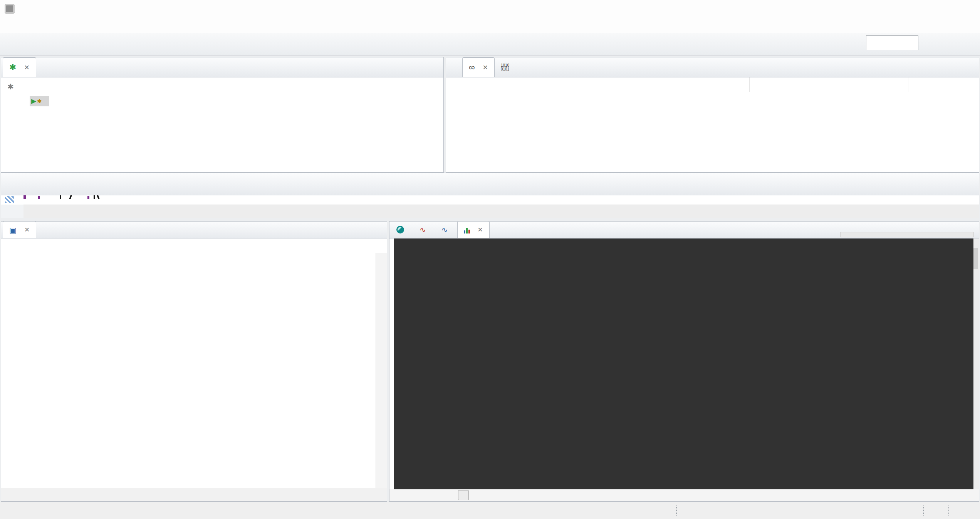 The width and height of the screenshot is (980, 519). What do you see at coordinates (446, 230) in the screenshot?
I see `tab-current: ∿` at bounding box center [446, 230].